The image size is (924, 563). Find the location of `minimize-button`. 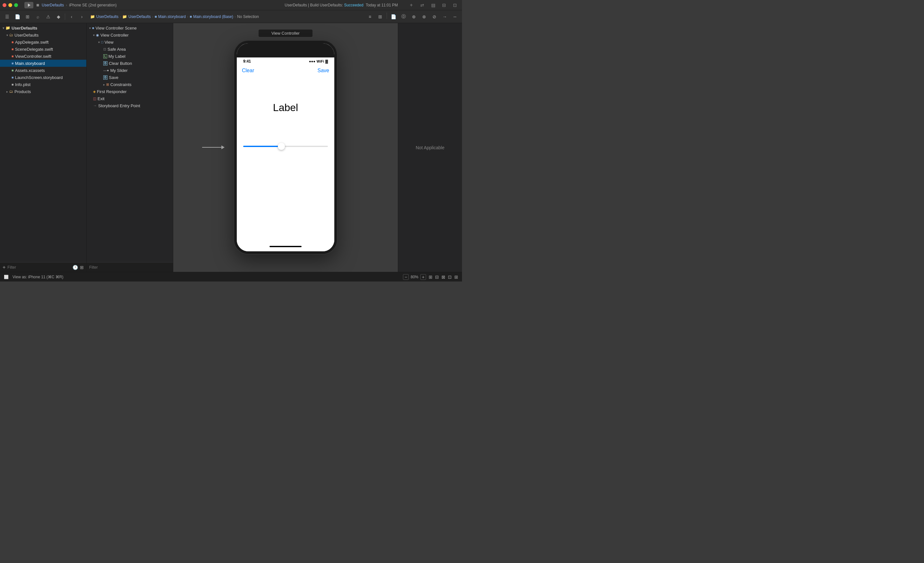

minimize-button is located at coordinates (10, 5).